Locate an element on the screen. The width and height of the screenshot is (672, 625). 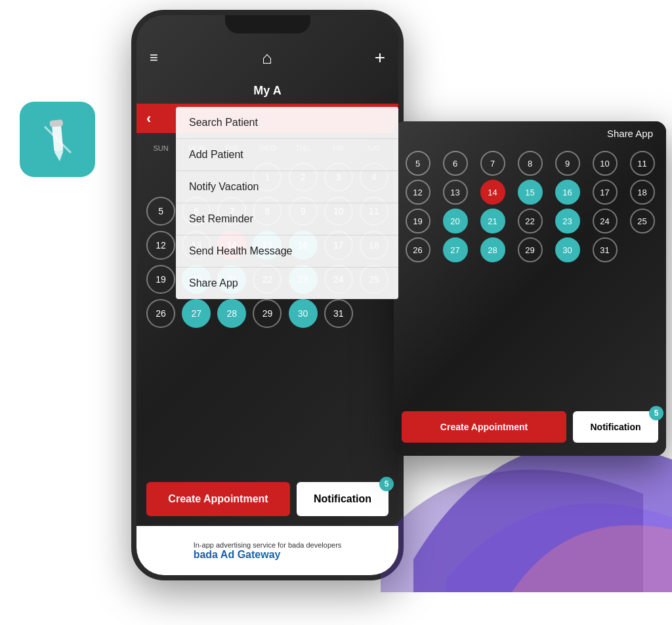
card-cal-day: 8 is located at coordinates (530, 163).